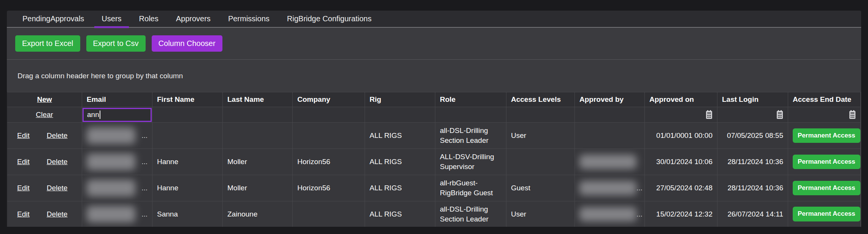 The width and height of the screenshot is (868, 234). I want to click on cell-access_levels: User, so click(541, 214).